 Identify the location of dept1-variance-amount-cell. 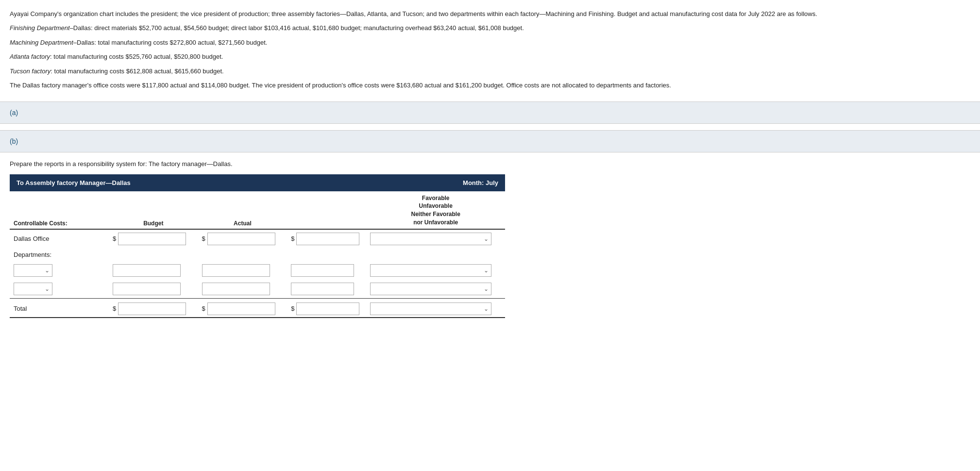
(326, 270).